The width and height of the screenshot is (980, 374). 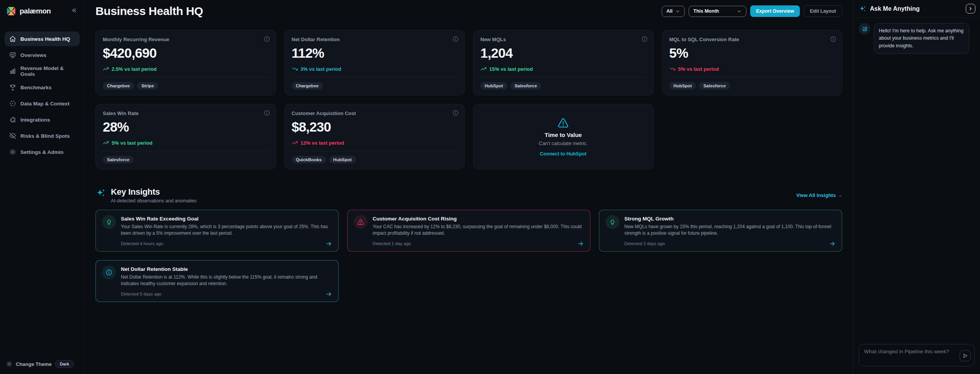 What do you see at coordinates (148, 86) in the screenshot?
I see `metric-source-tag: Stripe` at bounding box center [148, 86].